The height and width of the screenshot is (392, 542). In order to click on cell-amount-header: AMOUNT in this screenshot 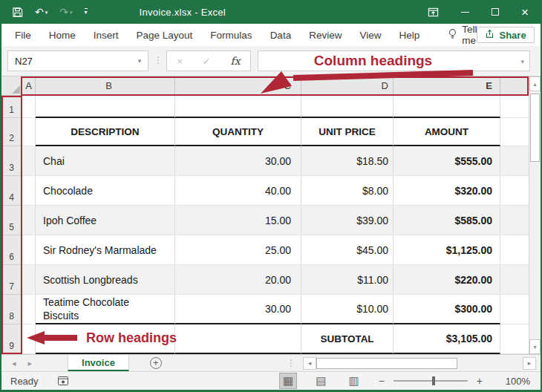, I will do `click(447, 132)`.